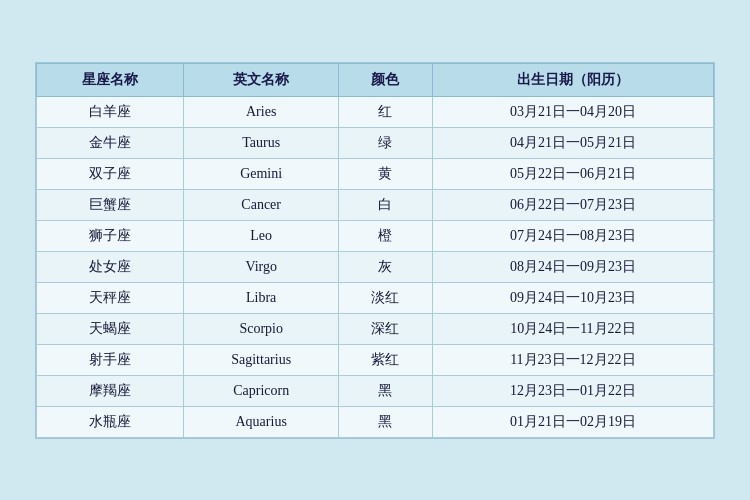  I want to click on cell-9-3: 12月23日一01月22日, so click(572, 390).